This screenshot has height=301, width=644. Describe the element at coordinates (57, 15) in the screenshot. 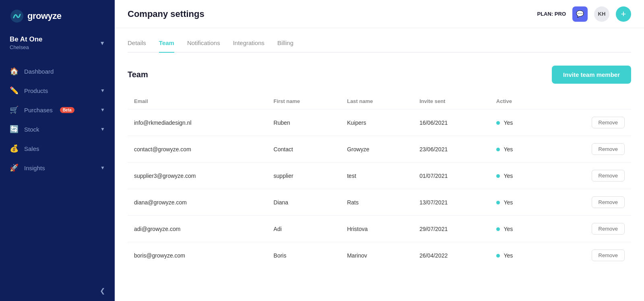

I see `logo: growyze` at that location.